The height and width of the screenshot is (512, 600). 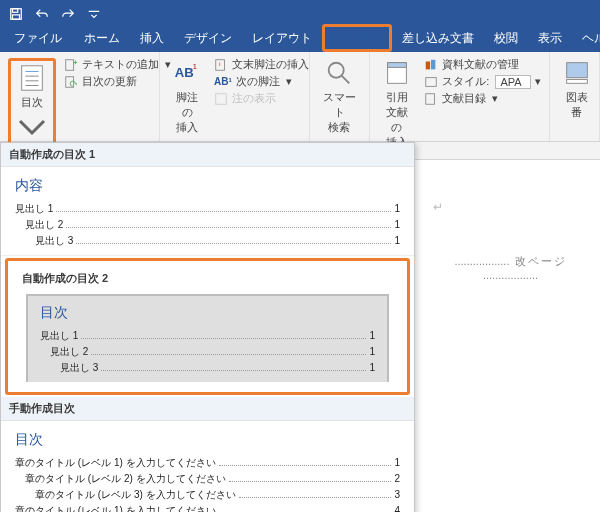 What do you see at coordinates (184, 72) in the screenshot?
I see `svg-text: AB` at bounding box center [184, 72].